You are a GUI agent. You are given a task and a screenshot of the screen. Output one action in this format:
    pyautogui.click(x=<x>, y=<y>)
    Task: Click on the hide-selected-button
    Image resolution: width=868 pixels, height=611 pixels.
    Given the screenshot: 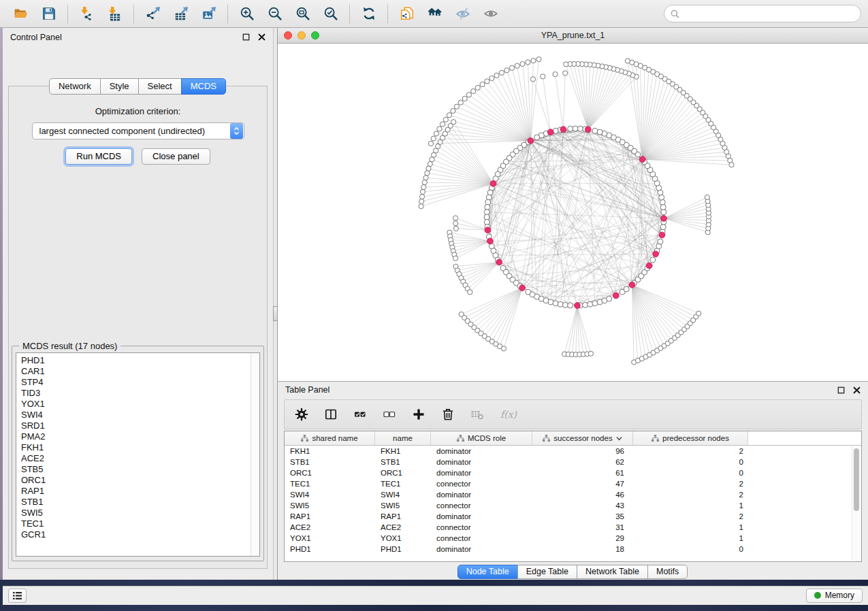 What is the action you would take?
    pyautogui.click(x=463, y=14)
    